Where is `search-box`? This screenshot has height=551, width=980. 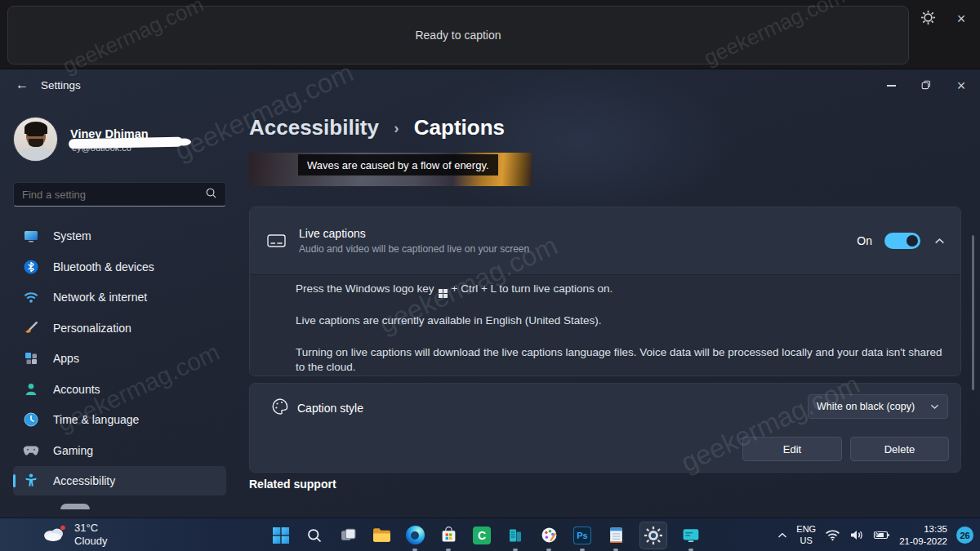
search-box is located at coordinates (119, 194).